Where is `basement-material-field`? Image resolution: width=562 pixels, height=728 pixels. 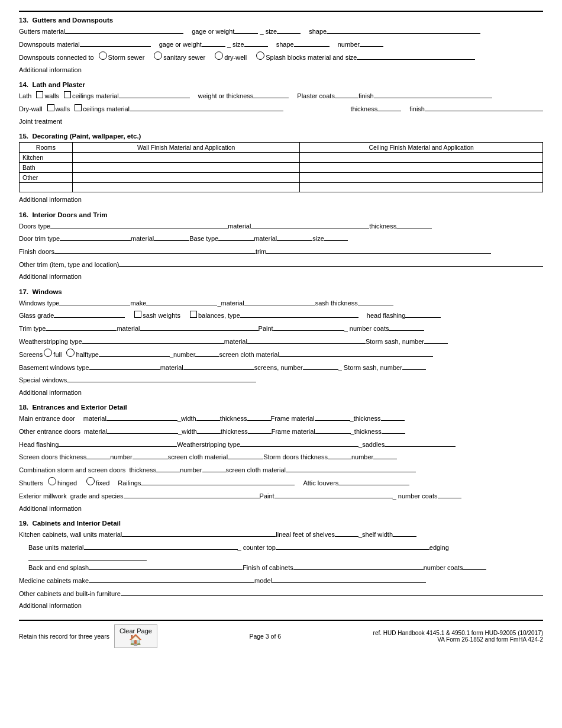
basement-material-field is located at coordinates (219, 366).